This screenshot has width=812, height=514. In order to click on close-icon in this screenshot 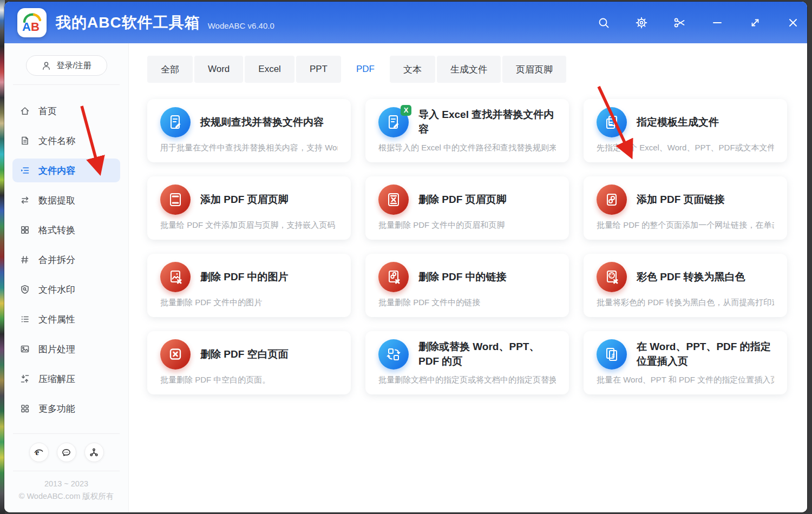, I will do `click(793, 23)`.